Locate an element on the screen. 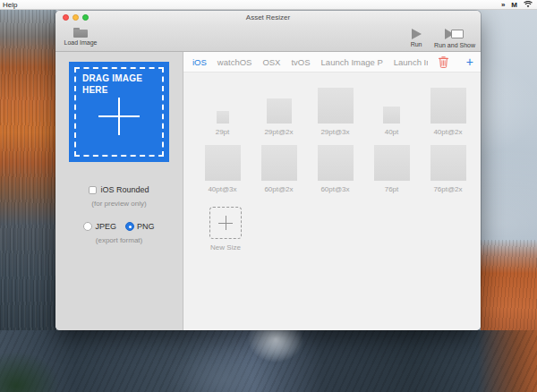  dropzone-label-line2: HERE is located at coordinates (119, 91).